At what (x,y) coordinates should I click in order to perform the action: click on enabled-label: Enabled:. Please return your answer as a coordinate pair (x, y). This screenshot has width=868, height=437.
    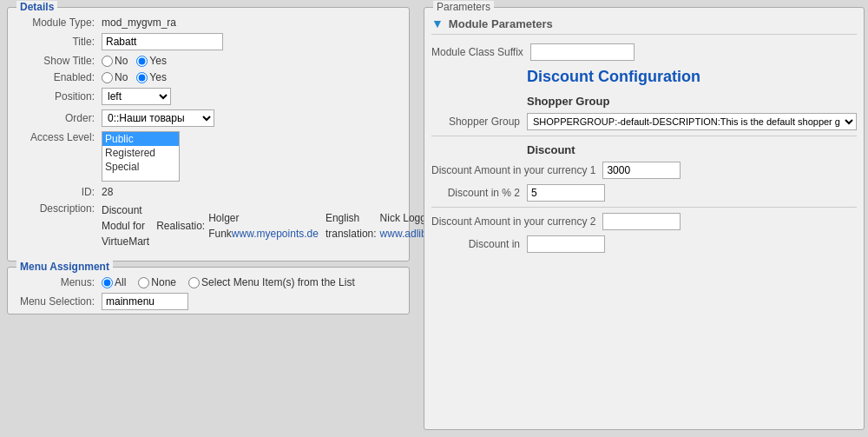
    Looking at the image, I should click on (58, 77).